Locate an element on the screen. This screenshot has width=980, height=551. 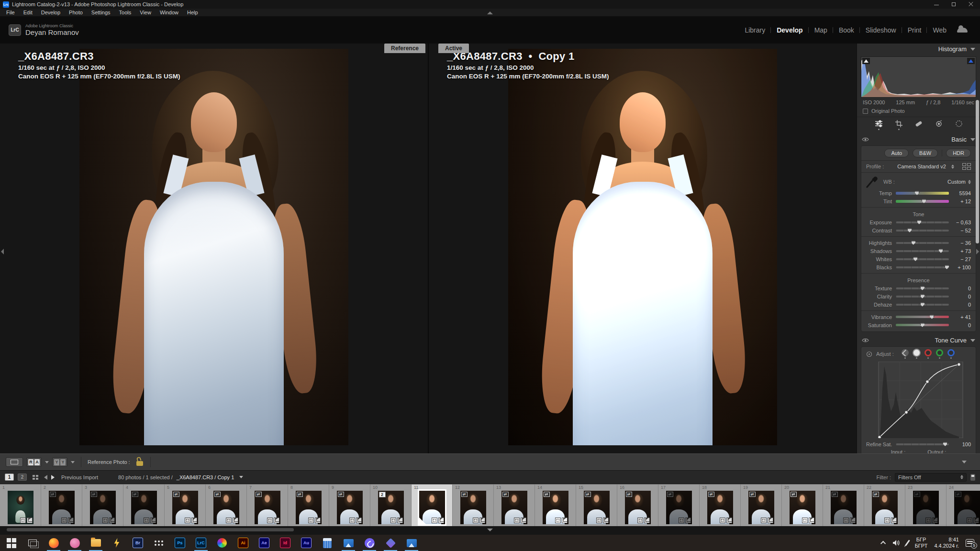
menu-item-tools: Tools is located at coordinates (125, 12).